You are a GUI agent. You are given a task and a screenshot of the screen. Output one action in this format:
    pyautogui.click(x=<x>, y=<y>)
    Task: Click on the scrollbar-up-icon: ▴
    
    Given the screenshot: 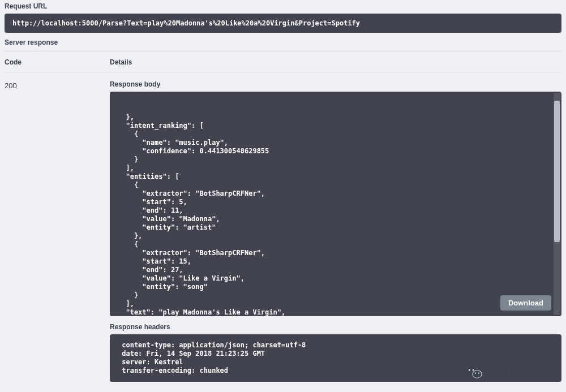 What is the action you would take?
    pyautogui.click(x=557, y=96)
    